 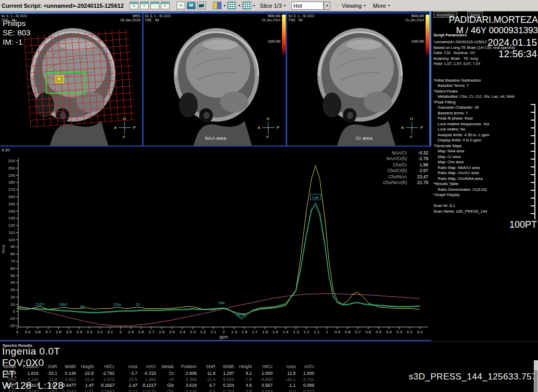 What do you see at coordinates (148, 380) in the screenshot?
I see `table-cell: 1.982` at bounding box center [148, 380].